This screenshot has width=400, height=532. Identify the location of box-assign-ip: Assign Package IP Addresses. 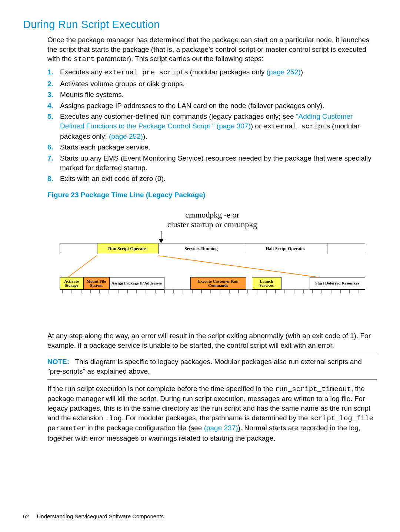
(137, 283).